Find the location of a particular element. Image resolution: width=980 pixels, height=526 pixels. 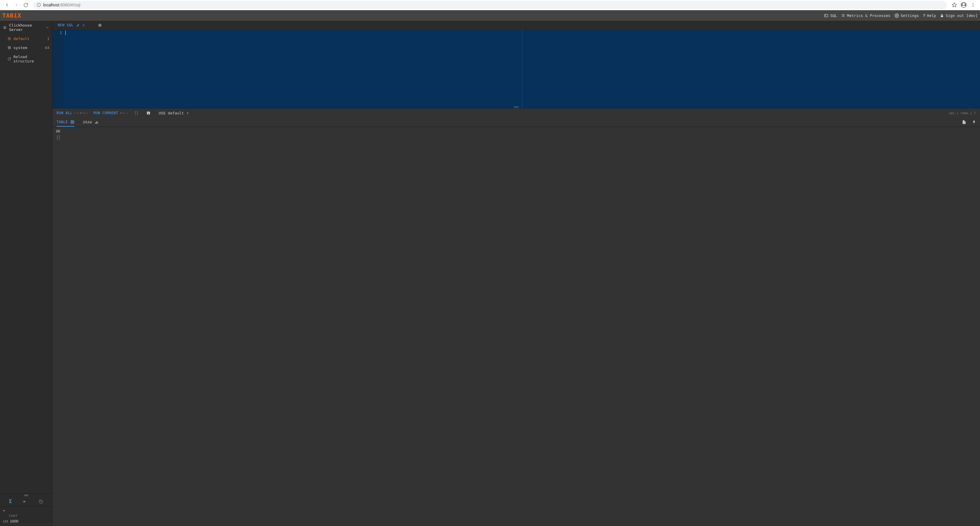

editor-textarea is located at coordinates (522, 69).